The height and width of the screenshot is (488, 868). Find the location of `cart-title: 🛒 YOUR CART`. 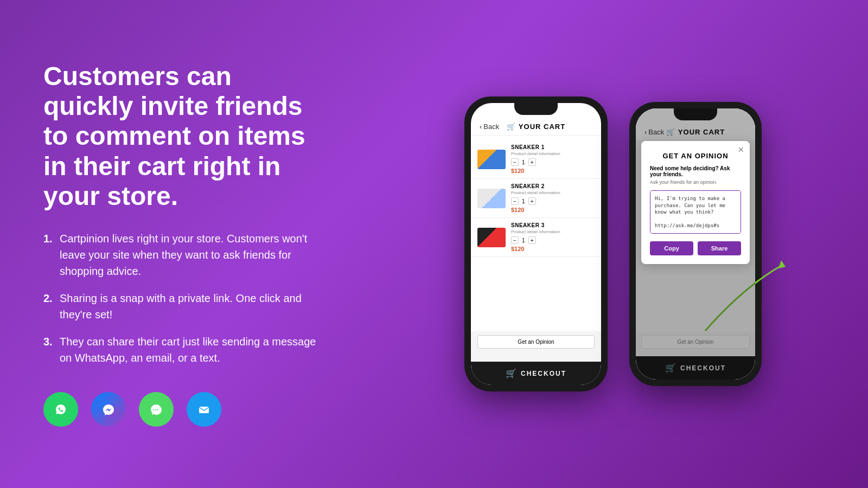

cart-title: 🛒 YOUR CART is located at coordinates (536, 127).